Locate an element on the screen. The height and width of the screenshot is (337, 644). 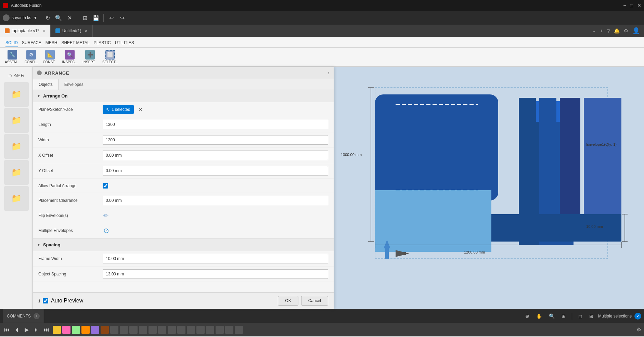
comments-add-button: + is located at coordinates (37, 316).